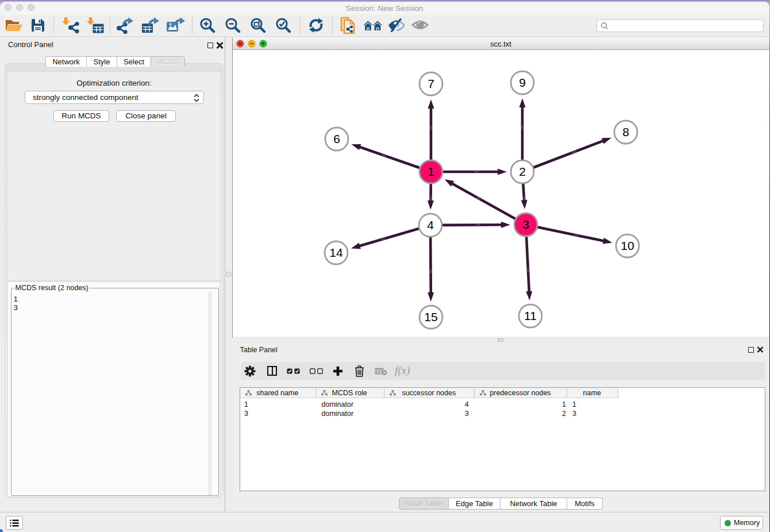 Image resolution: width=770 pixels, height=532 pixels. I want to click on svg-text: 3, so click(526, 224).